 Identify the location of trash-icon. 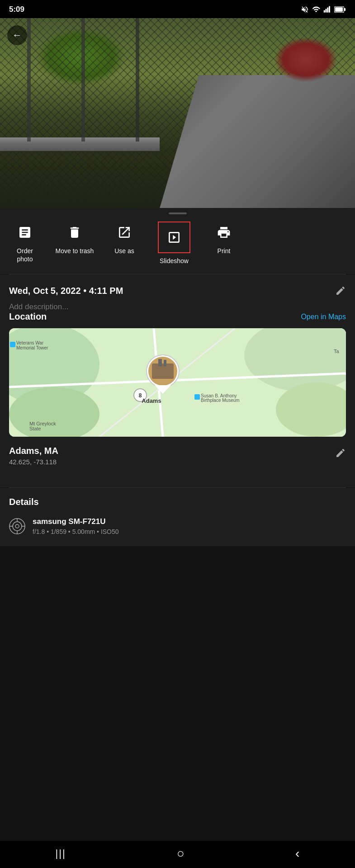
(75, 232).